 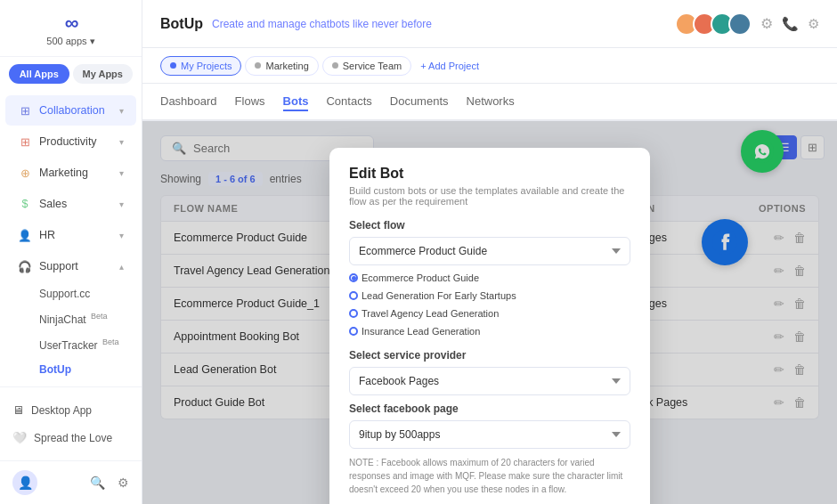 I want to click on sidebar-user-footer: 👤 🔍 ⚙, so click(x=71, y=483).